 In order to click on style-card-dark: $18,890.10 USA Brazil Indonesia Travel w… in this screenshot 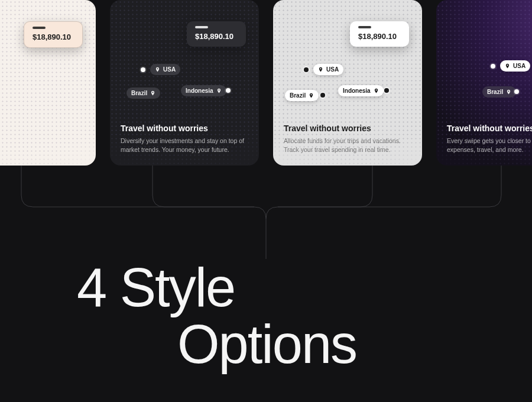, I will do `click(184, 83)`.